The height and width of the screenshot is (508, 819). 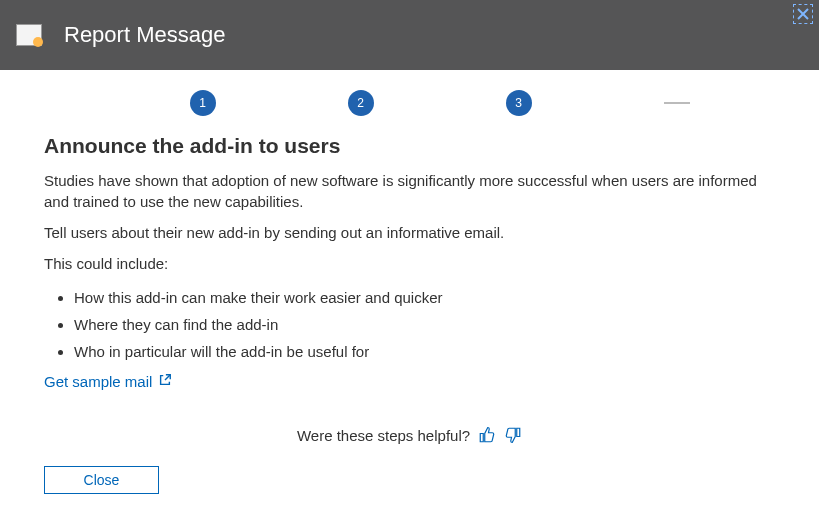 What do you see at coordinates (98, 382) in the screenshot?
I see `link-label: Get sample mail` at bounding box center [98, 382].